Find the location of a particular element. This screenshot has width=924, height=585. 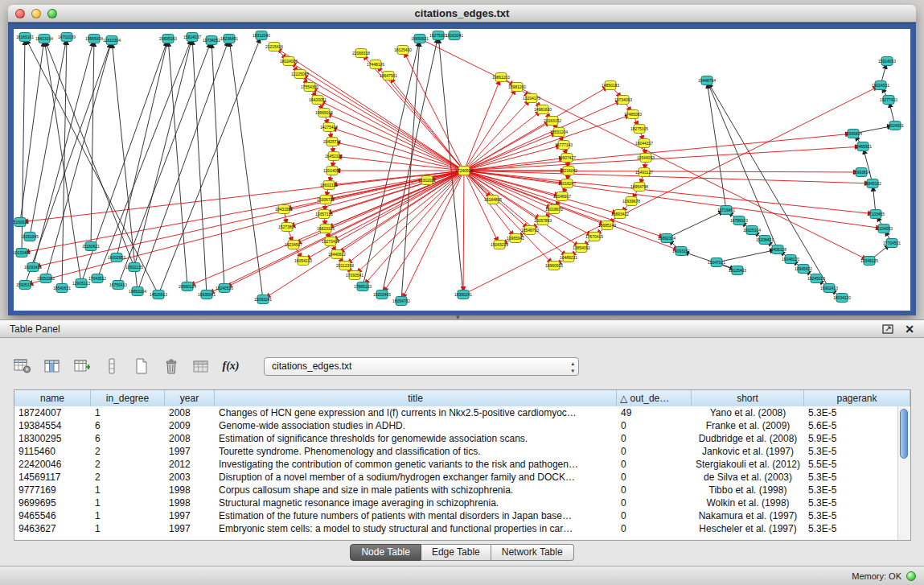

memory-status-indicator is located at coordinates (911, 576).